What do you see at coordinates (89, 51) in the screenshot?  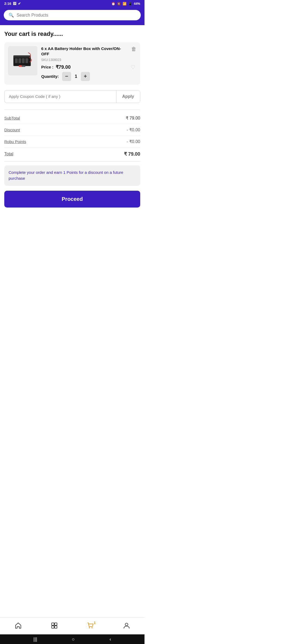 I see `product-name: 6 x AA Battery Holder Box with Cover/ON-…` at bounding box center [89, 51].